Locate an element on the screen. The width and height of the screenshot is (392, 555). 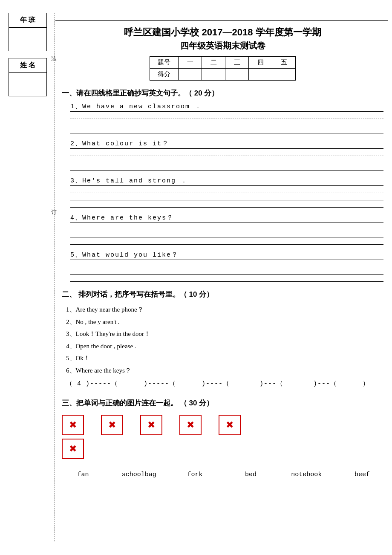
binding-dotted-line is located at coordinates (55, 277).